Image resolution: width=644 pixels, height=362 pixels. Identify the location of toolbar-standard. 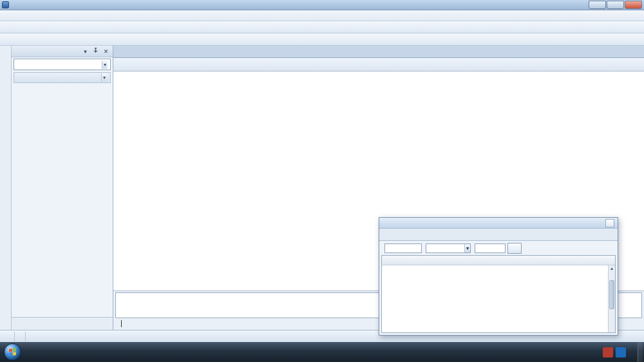
(322, 27).